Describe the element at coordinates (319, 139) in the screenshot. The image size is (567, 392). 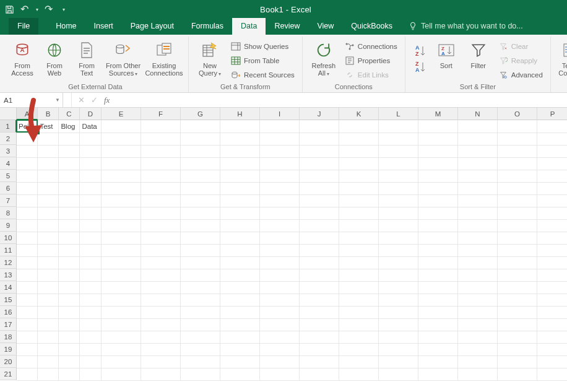
I see `cell-J2` at that location.